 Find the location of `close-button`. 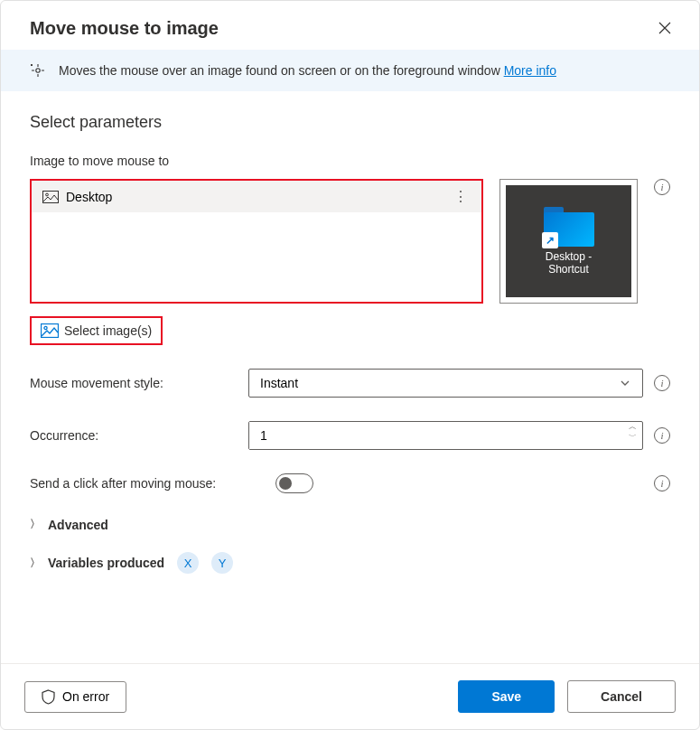

close-button is located at coordinates (665, 28).